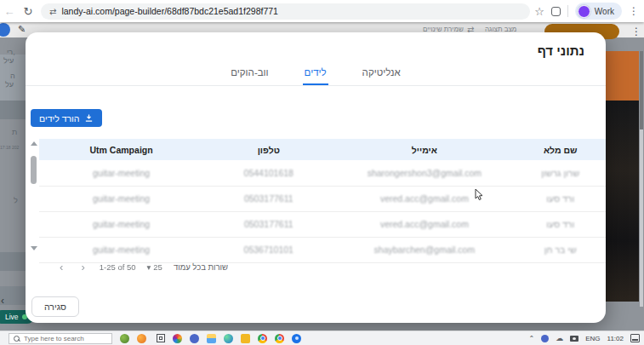 The image size is (644, 345). What do you see at coordinates (584, 12) in the screenshot?
I see `profile-avatar` at bounding box center [584, 12].